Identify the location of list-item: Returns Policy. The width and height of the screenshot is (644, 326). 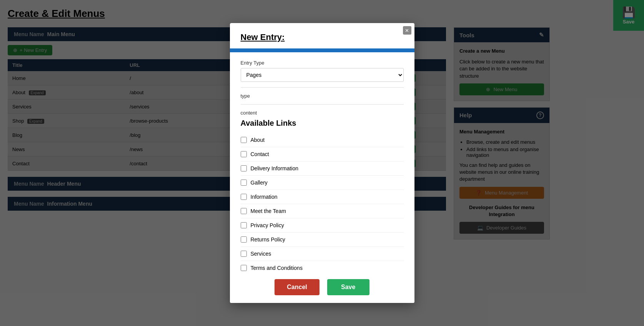
(322, 240).